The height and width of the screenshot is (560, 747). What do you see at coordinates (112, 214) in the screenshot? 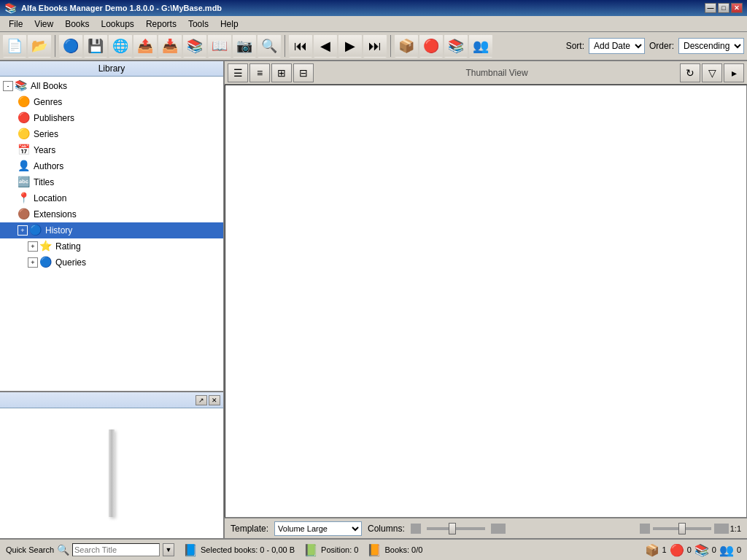
I see `tree-item-extensions: 🟤 Extensions` at bounding box center [112, 214].